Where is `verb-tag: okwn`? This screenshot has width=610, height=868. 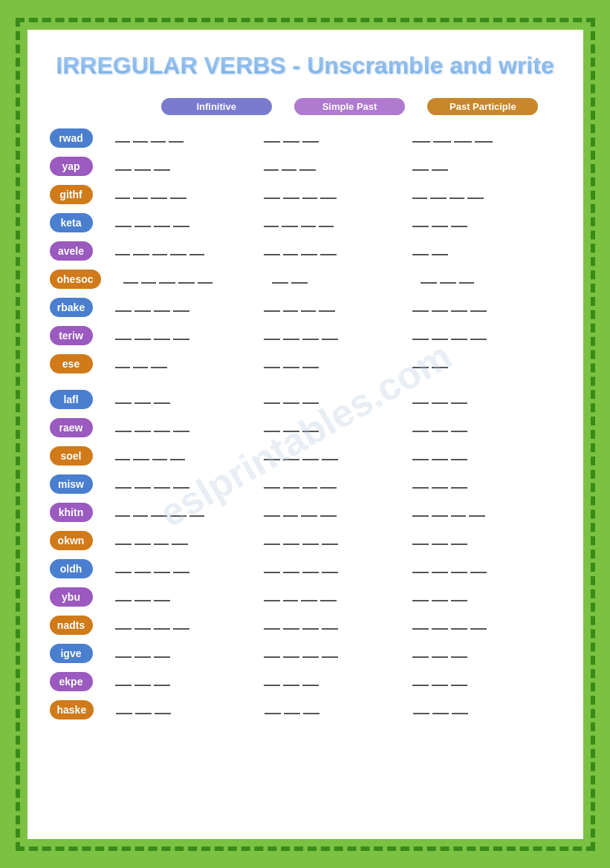 verb-tag: okwn is located at coordinates (71, 541).